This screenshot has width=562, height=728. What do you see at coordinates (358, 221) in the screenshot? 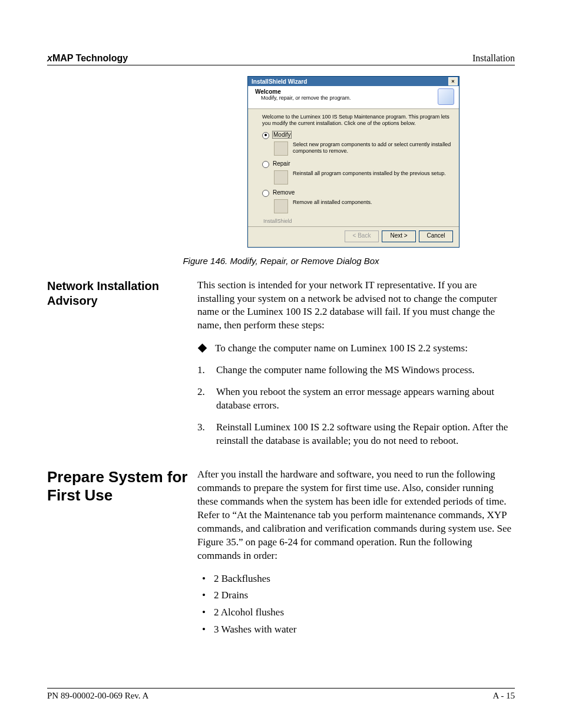
I see `dialog-brand-label: InstallShield` at bounding box center [358, 221].